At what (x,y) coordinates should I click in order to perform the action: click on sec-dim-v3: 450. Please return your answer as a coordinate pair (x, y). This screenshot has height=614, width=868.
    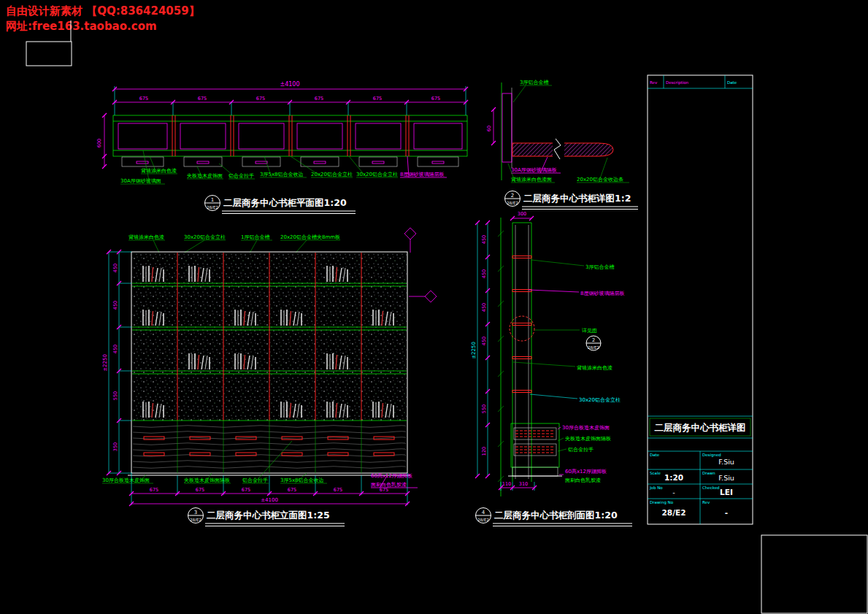
    Looking at the image, I should click on (484, 307).